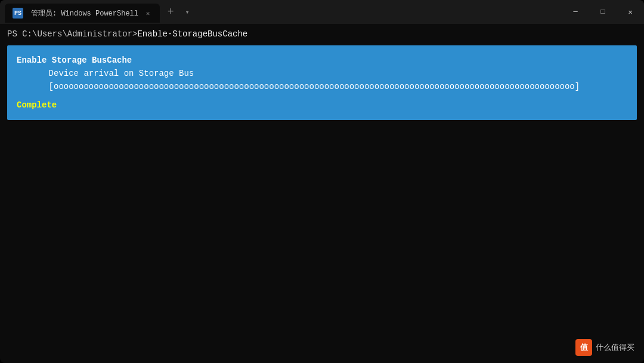  What do you see at coordinates (603, 12) in the screenshot?
I see `window-controls: ─ □ ✕` at bounding box center [603, 12].